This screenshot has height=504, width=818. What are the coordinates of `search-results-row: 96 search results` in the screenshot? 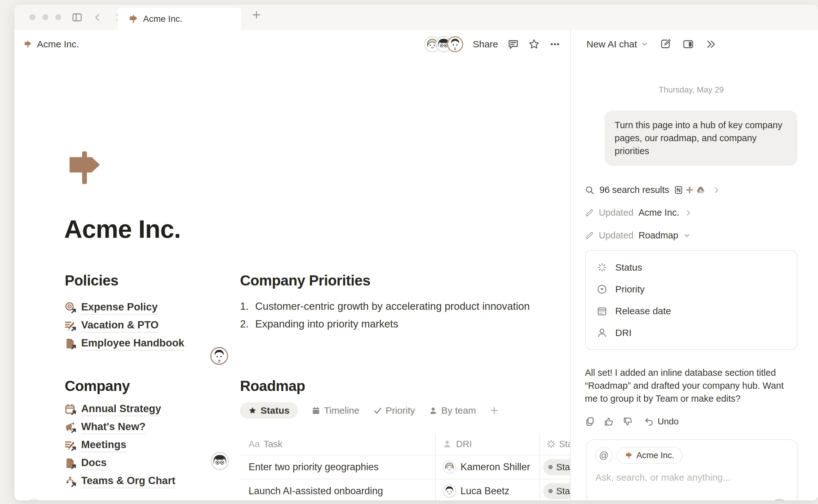 It's located at (691, 190).